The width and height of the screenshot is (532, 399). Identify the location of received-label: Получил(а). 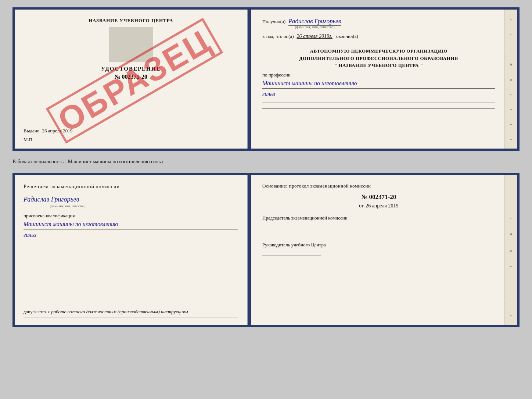
(274, 22).